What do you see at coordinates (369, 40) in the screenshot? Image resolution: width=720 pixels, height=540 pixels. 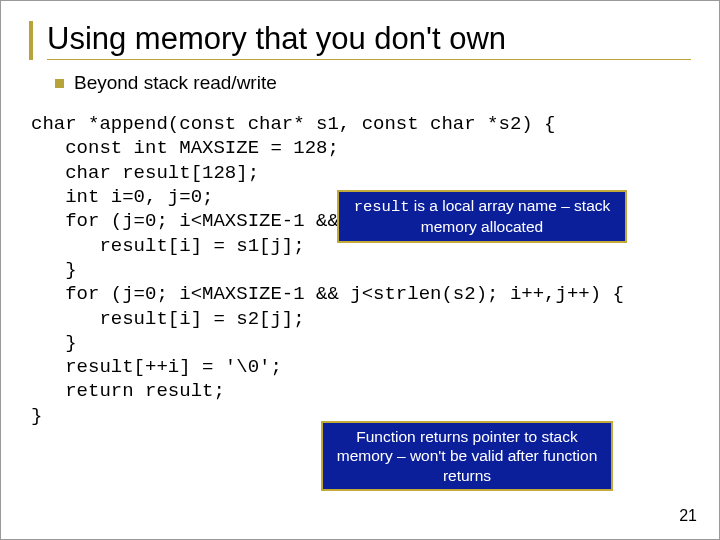 I see `slide-title: Using memory that you don't own` at bounding box center [369, 40].